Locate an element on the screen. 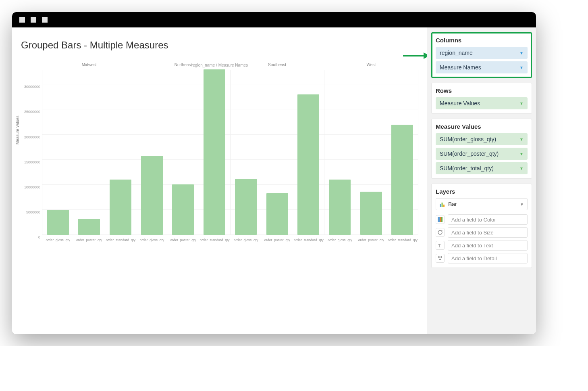 This screenshot has height=391, width=588. layer-field-input: Add a field to Text is located at coordinates (488, 245).